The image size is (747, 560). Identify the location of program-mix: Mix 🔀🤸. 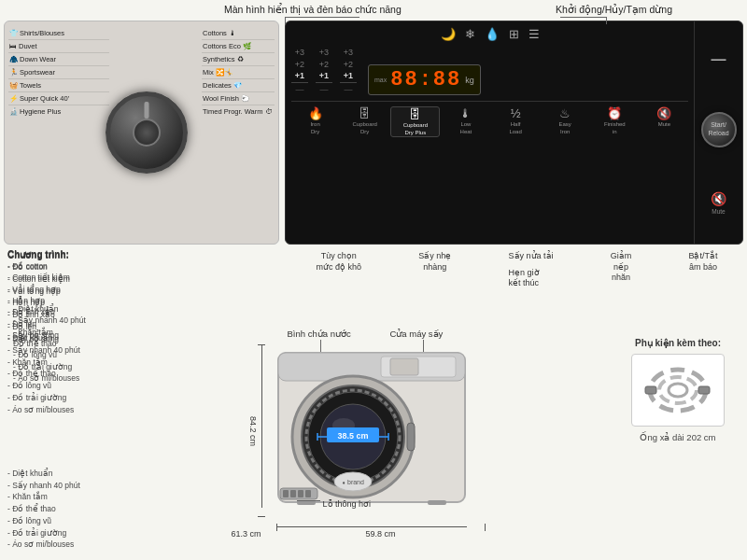
(238, 73).